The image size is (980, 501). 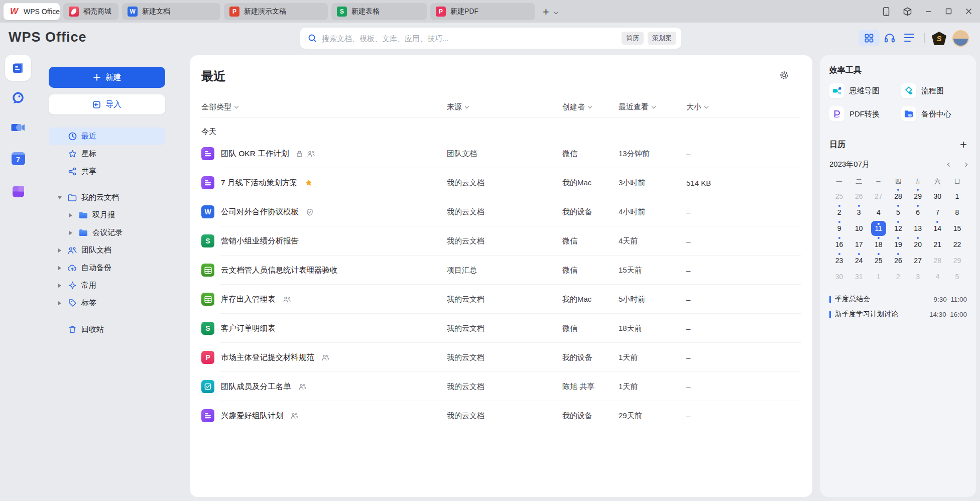 What do you see at coordinates (879, 228) in the screenshot?
I see `calendar-day-selected: 11` at bounding box center [879, 228].